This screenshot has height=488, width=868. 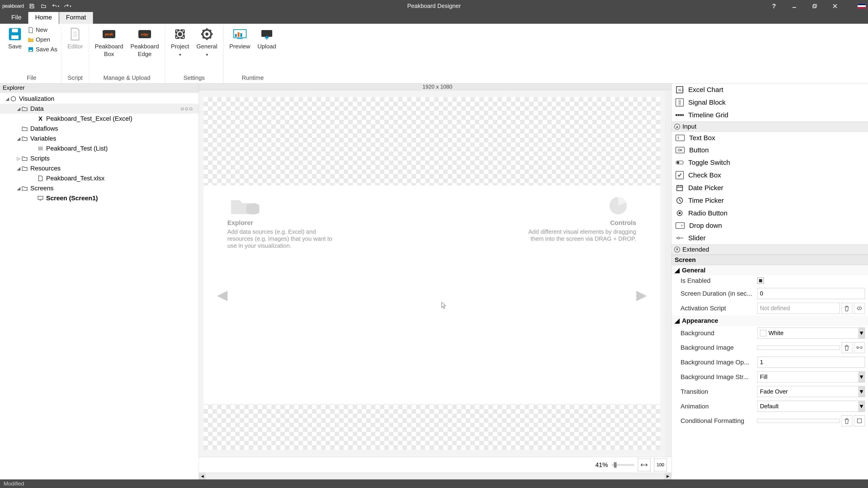 I want to click on tree-dataflows: Dataflows, so click(x=99, y=129).